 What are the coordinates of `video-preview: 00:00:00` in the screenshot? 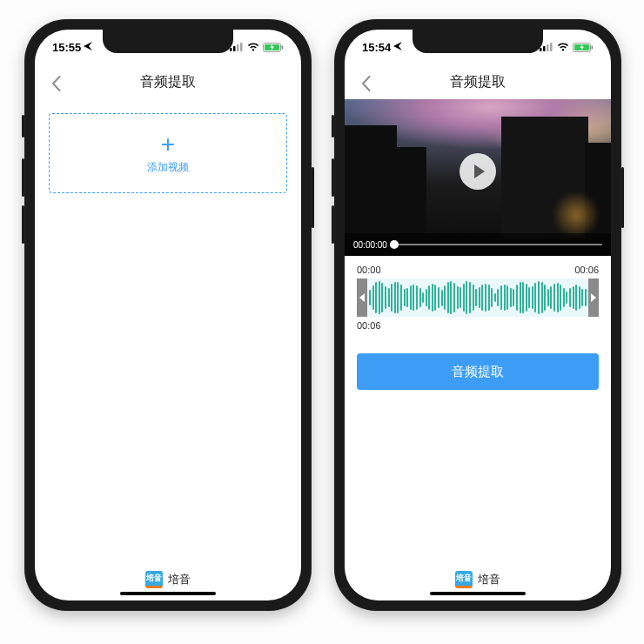 It's located at (478, 178).